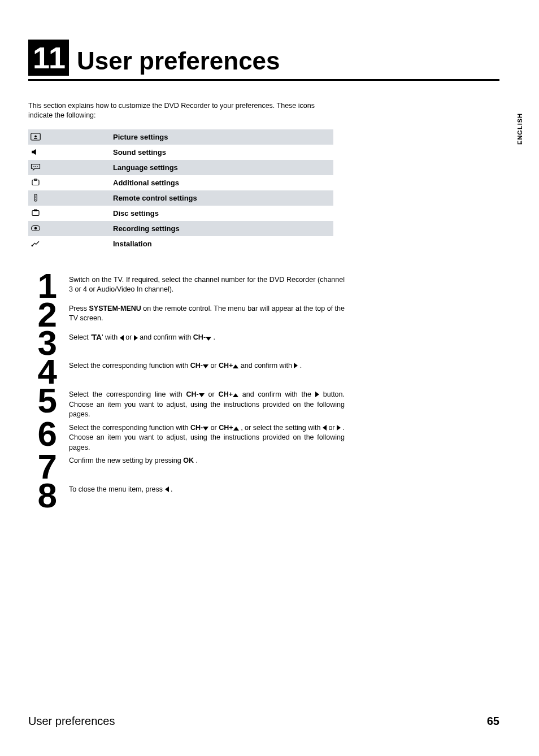  What do you see at coordinates (186, 467) in the screenshot?
I see `step: 7Confirm the new setting by pressing OK …` at bounding box center [186, 467].